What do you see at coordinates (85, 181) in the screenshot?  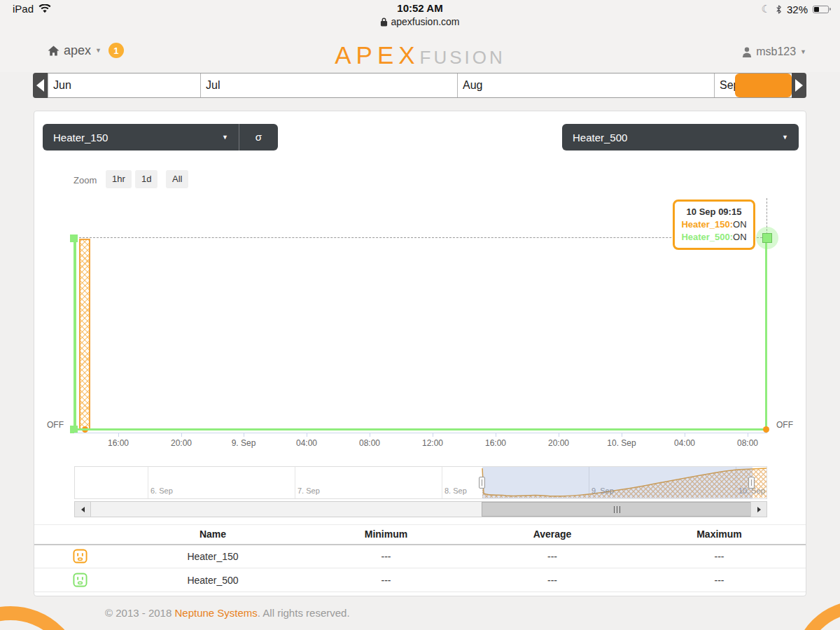 I see `zoom-label: Zoom` at bounding box center [85, 181].